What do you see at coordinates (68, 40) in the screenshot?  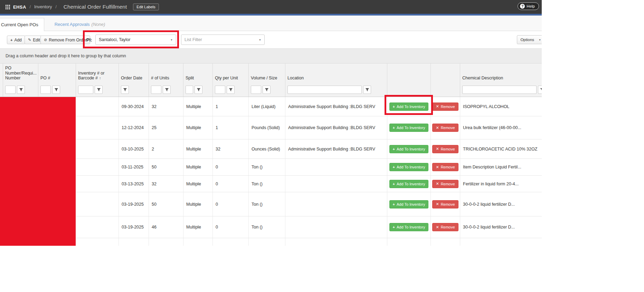 I see `remove-from-order-label: Remove From Order` at bounding box center [68, 40].